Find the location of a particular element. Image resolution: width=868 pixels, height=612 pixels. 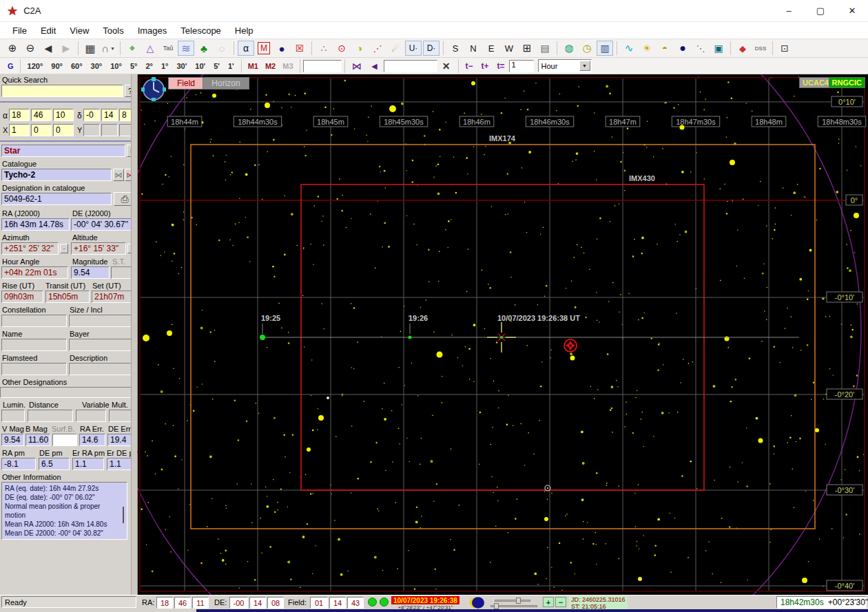

delta-d-input: -0 is located at coordinates (92, 115).